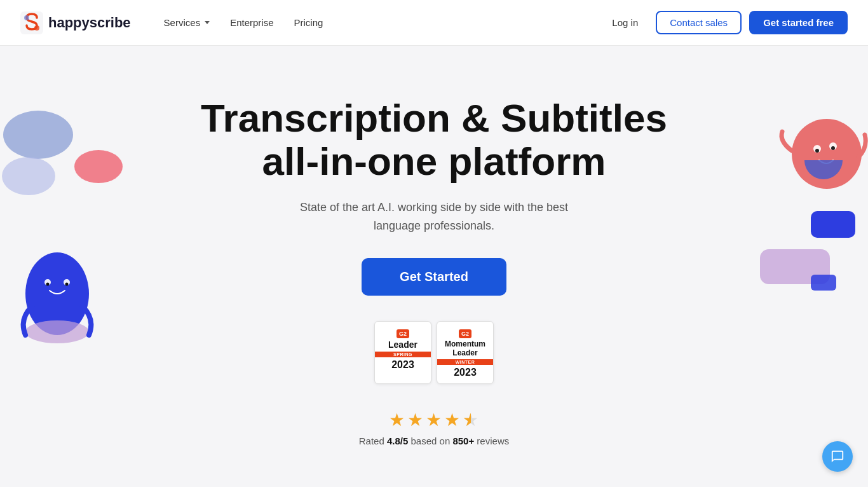  I want to click on hero-subtitle: State of the art A.I. working side by si…, so click(434, 217).